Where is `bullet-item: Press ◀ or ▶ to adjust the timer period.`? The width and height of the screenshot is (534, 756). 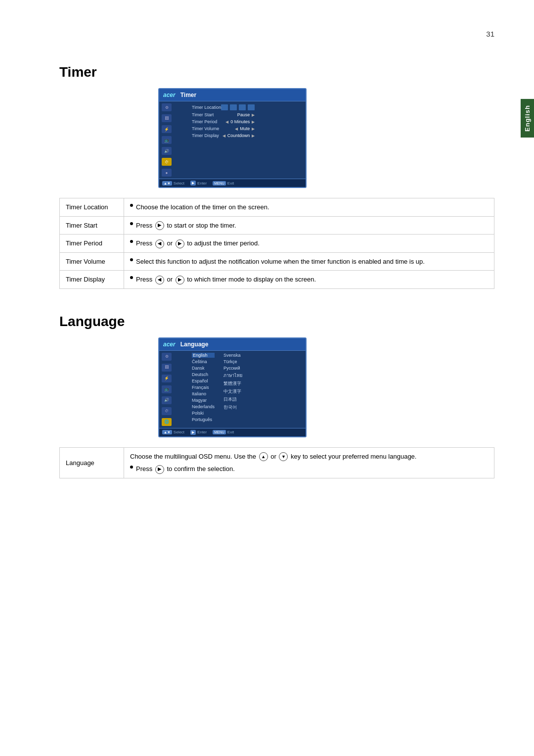
bullet-item: Press ◀ or ▶ to adjust the timer period. is located at coordinates (309, 243).